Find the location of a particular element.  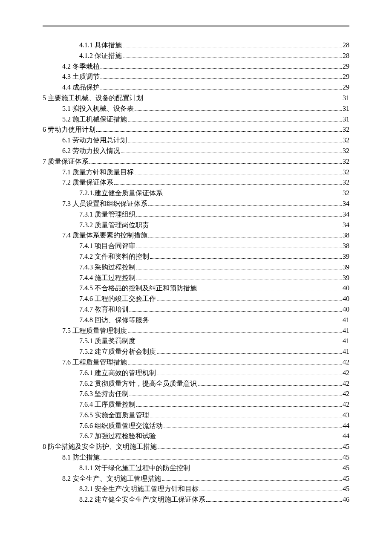

toc-entry: 5.2 施工机械保证措施31 is located at coordinates (196, 119).